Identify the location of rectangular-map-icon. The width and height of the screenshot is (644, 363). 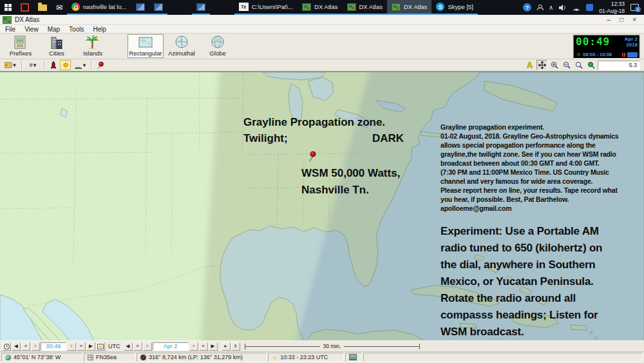
(146, 42).